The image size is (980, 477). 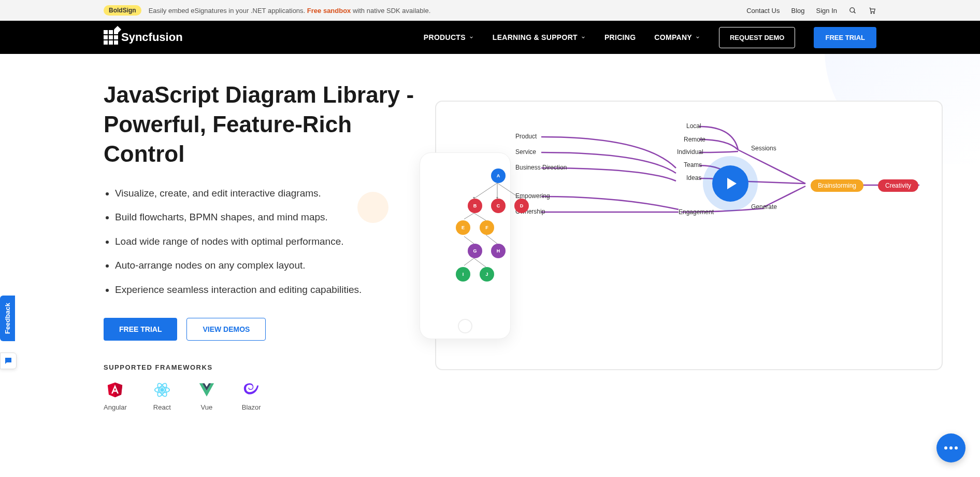 I want to click on mm-label: Service, so click(x=526, y=152).